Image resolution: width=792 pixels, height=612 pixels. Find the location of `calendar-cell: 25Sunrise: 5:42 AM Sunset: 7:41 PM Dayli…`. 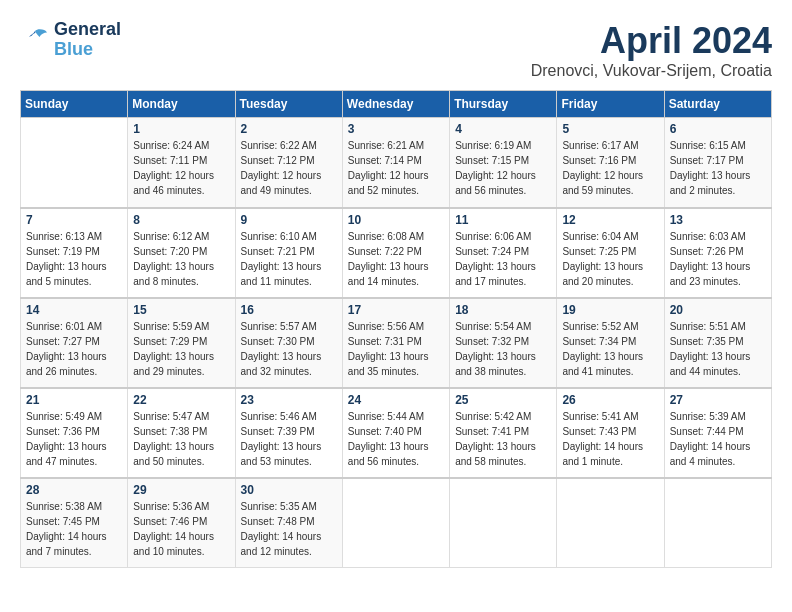

calendar-cell: 25Sunrise: 5:42 AM Sunset: 7:41 PM Dayli… is located at coordinates (504, 433).